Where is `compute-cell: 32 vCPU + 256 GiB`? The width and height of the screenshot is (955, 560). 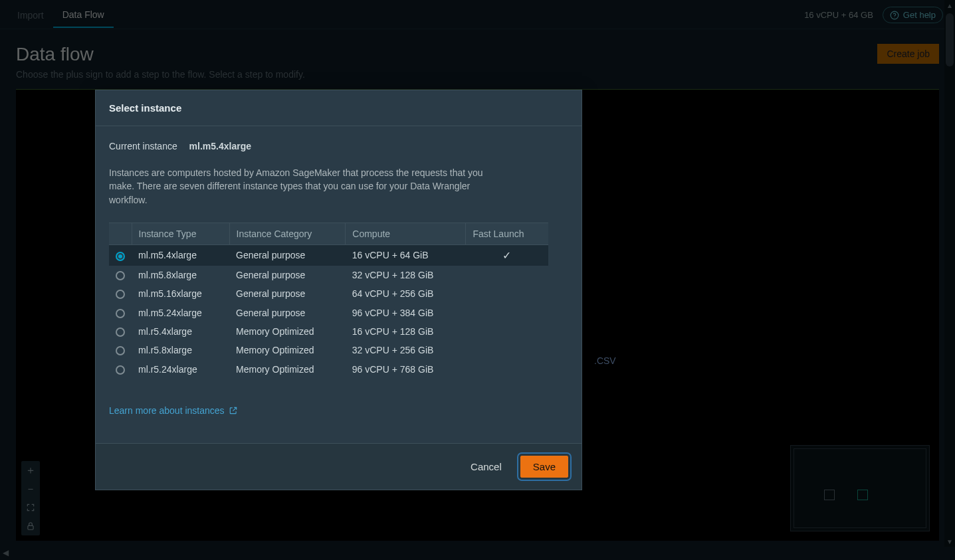
compute-cell: 32 vCPU + 256 GiB is located at coordinates (405, 350).